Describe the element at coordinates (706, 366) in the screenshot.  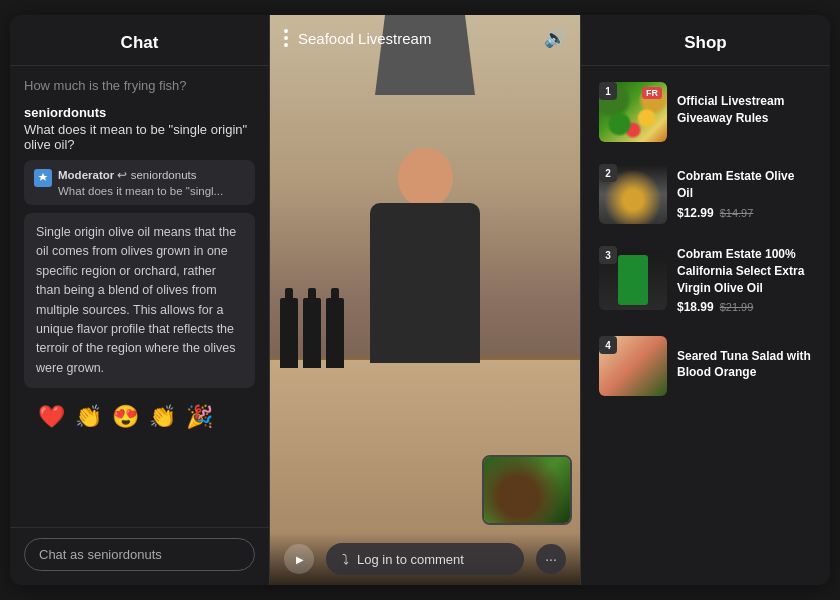
I see `shop-item-4: 4 Seared Tuna Salad with Blood Orange` at that location.